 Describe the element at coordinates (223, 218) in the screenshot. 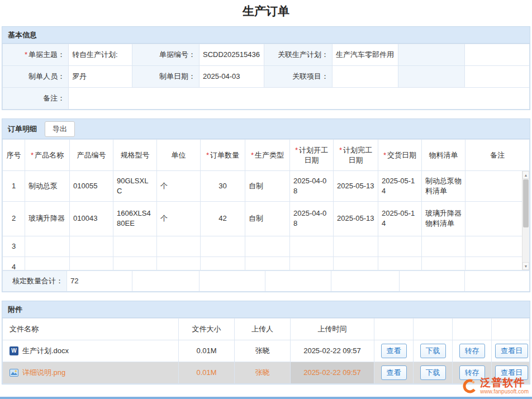

I see `cell-qty: 42` at that location.